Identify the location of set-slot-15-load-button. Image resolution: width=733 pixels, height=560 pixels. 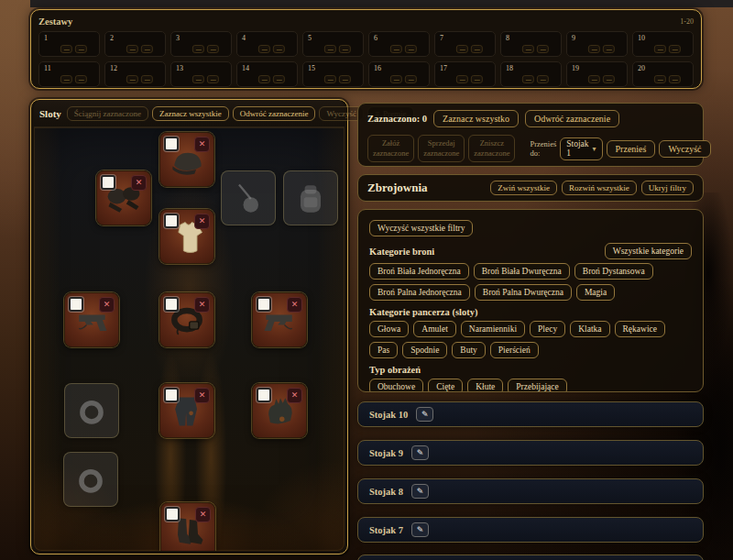
(345, 79).